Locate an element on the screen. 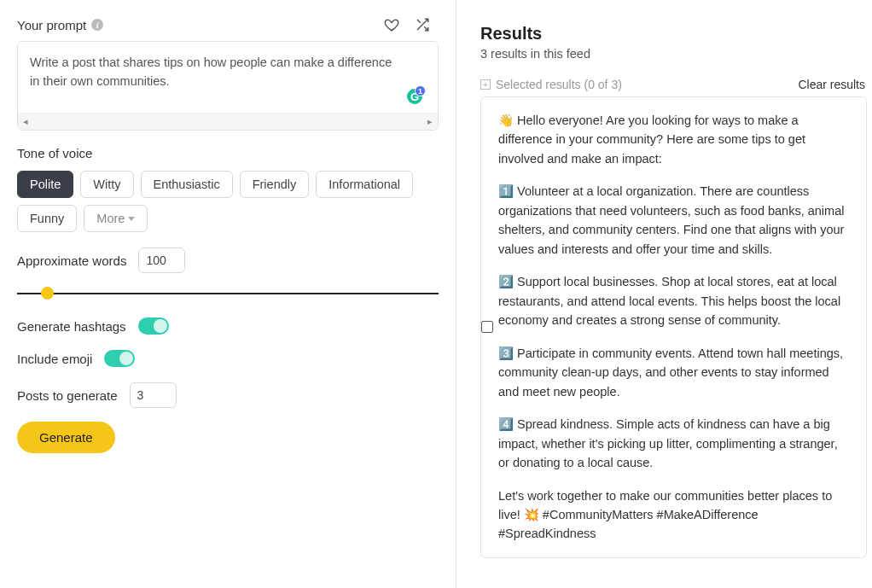  result-checkbox is located at coordinates (487, 327).